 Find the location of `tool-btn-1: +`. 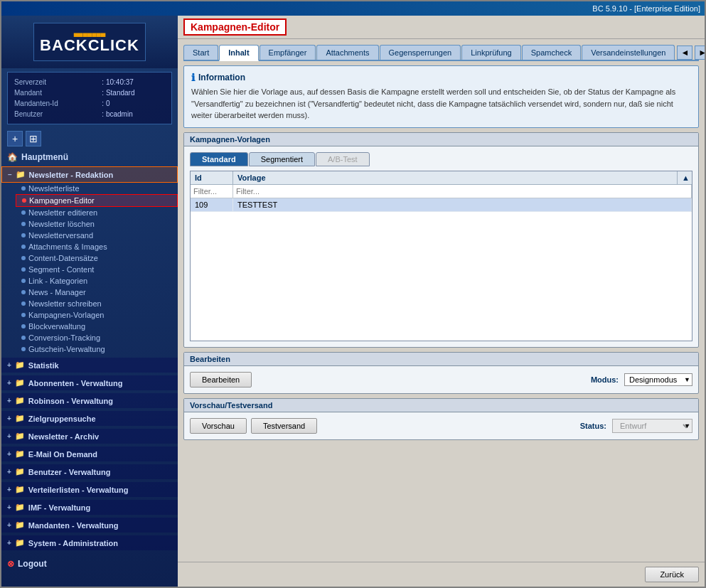

tool-btn-1: + is located at coordinates (15, 139).